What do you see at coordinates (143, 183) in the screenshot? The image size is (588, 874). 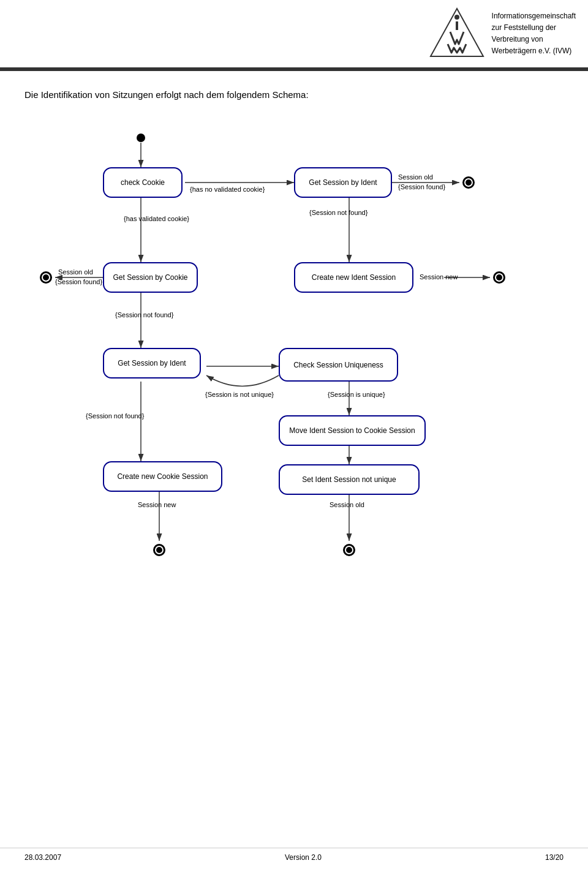 I see `node-check-cookie: check Cookie` at bounding box center [143, 183].